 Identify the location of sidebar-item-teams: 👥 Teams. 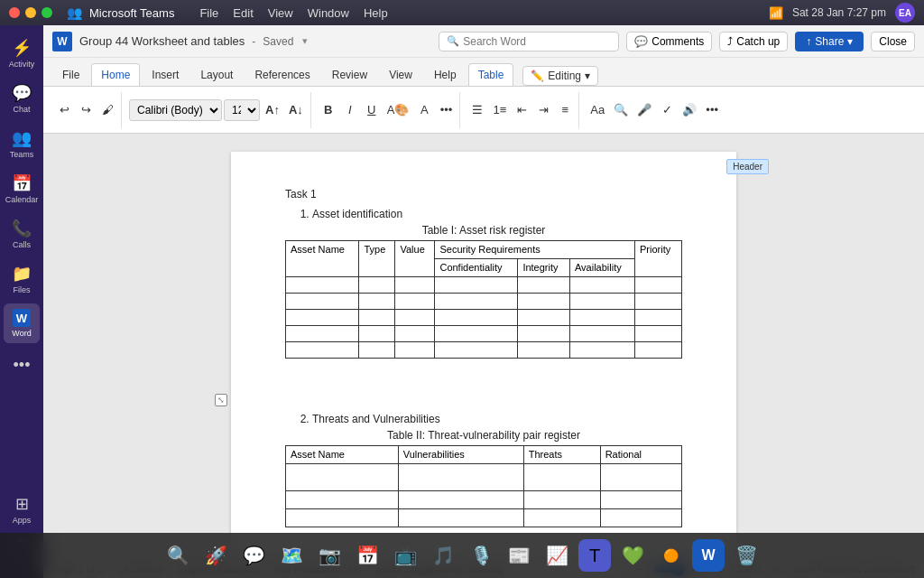
(22, 144).